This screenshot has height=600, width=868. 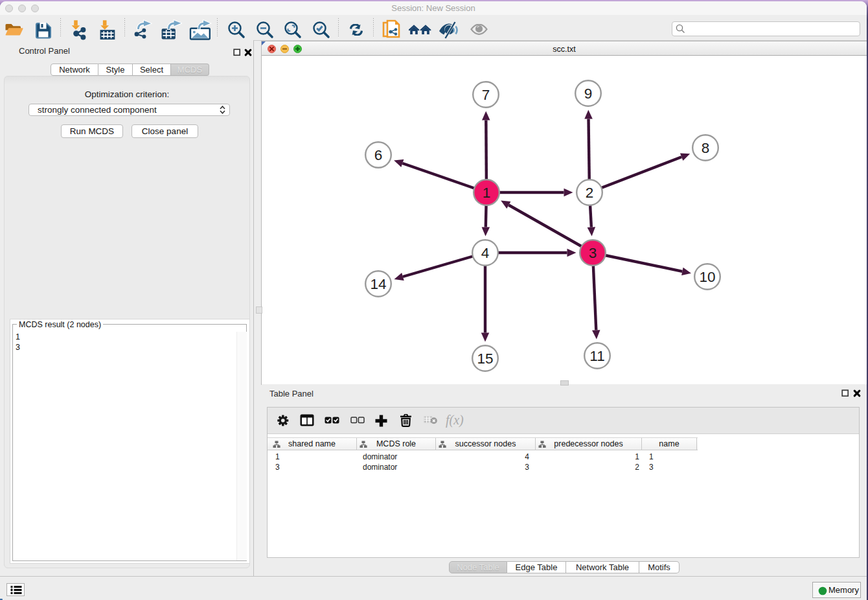 What do you see at coordinates (597, 356) in the screenshot?
I see `svg-text: 11` at bounding box center [597, 356].